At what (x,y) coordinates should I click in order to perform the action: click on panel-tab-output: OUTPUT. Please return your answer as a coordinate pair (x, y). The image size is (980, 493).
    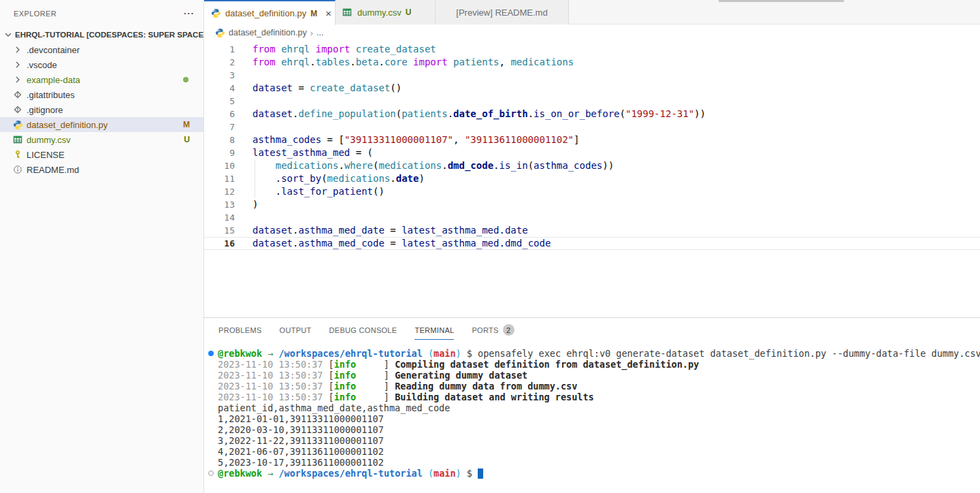
    Looking at the image, I should click on (295, 330).